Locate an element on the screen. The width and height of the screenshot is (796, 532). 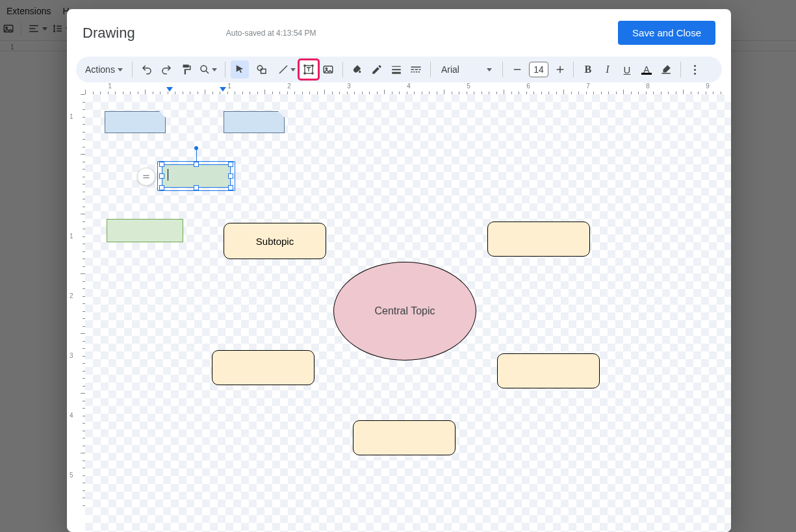
line-tool is located at coordinates (287, 70).